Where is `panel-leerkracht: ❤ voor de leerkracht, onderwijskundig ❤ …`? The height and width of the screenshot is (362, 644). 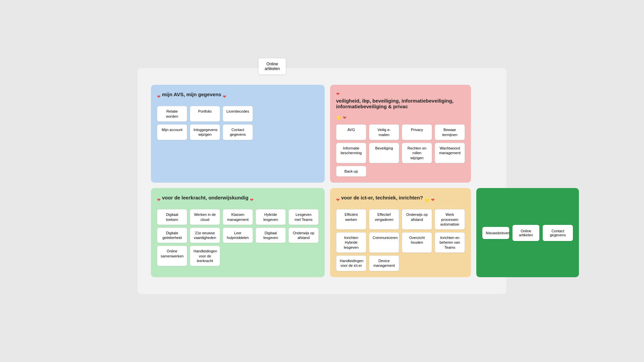 panel-leerkracht: ❤ voor de leerkracht, onderwijskundig ❤ … is located at coordinates (238, 233).